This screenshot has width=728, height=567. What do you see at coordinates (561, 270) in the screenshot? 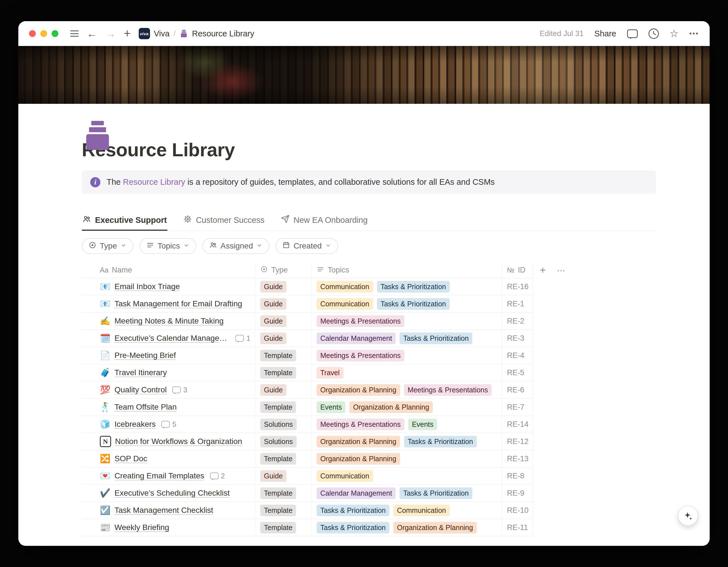
I see `table-options-button: ⋯` at bounding box center [561, 270].